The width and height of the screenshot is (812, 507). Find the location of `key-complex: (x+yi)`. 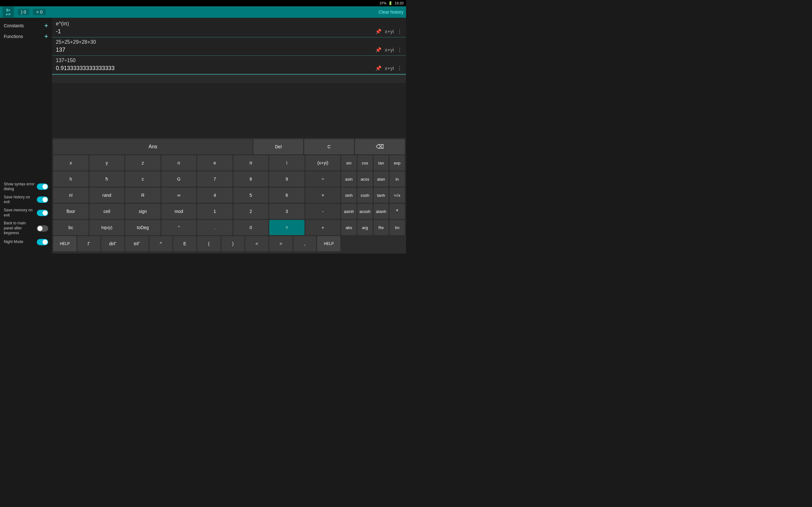

key-complex: (x+yi) is located at coordinates (323, 163).